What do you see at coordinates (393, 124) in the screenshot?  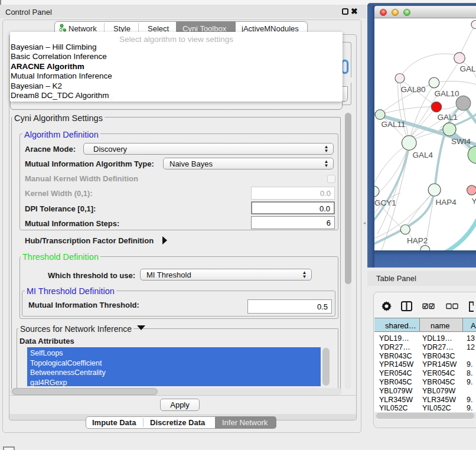 I see `svg-text: GAL11` at bounding box center [393, 124].